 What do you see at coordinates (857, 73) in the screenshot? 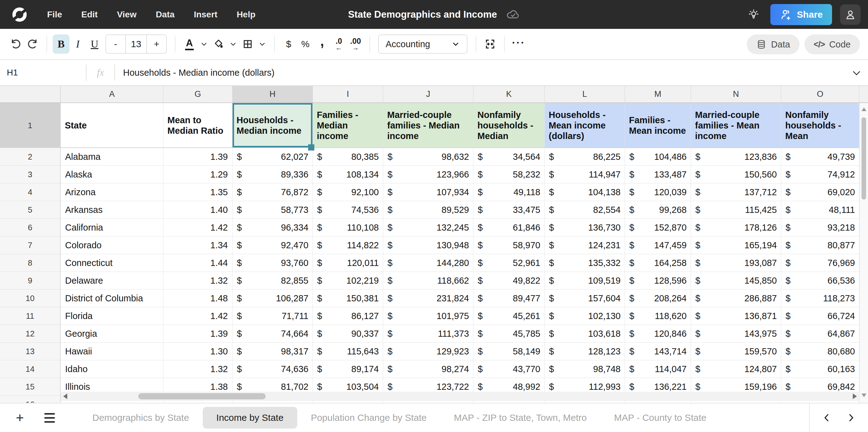
I see `formula-bar-expand-button` at bounding box center [857, 73].